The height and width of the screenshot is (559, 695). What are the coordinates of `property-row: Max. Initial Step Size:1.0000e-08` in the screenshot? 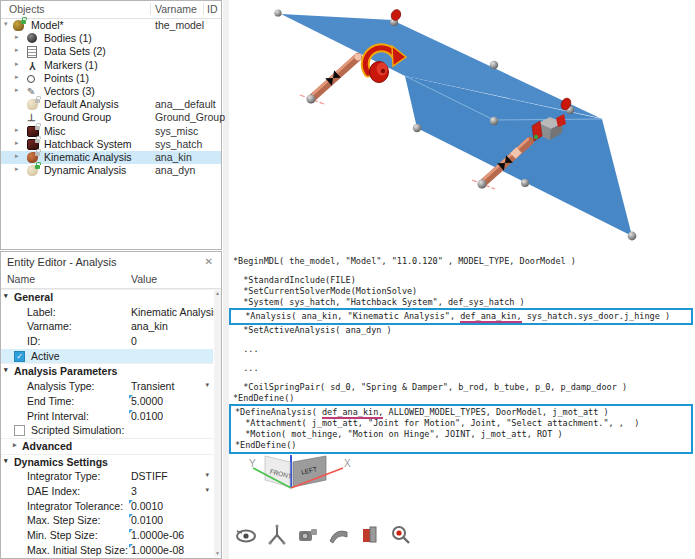 It's located at (107, 550).